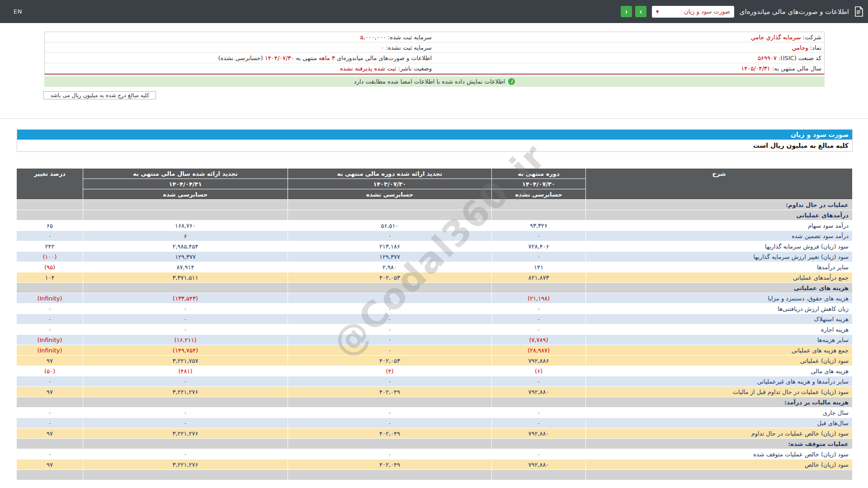  Describe the element at coordinates (657, 12) in the screenshot. I see `chevron-down-icon: ▼` at that location.